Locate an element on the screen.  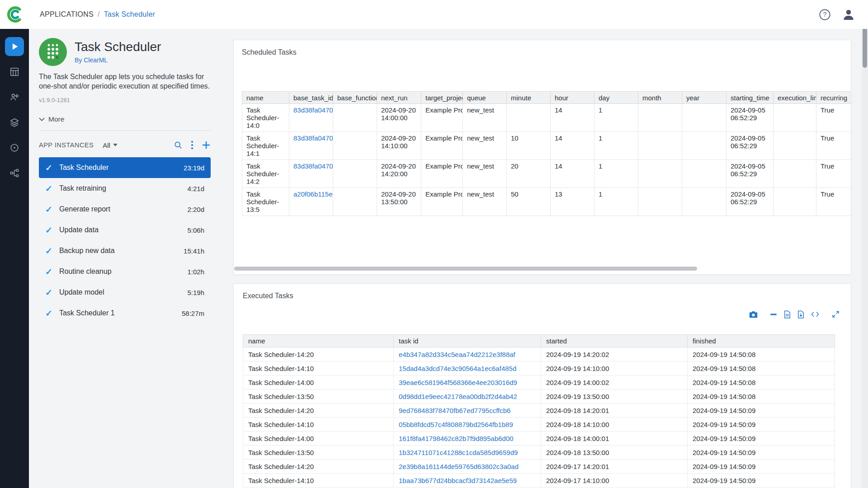
task-id-link: 161f8fa41798462c82b7f9d895ab6d00 is located at coordinates (456, 438).